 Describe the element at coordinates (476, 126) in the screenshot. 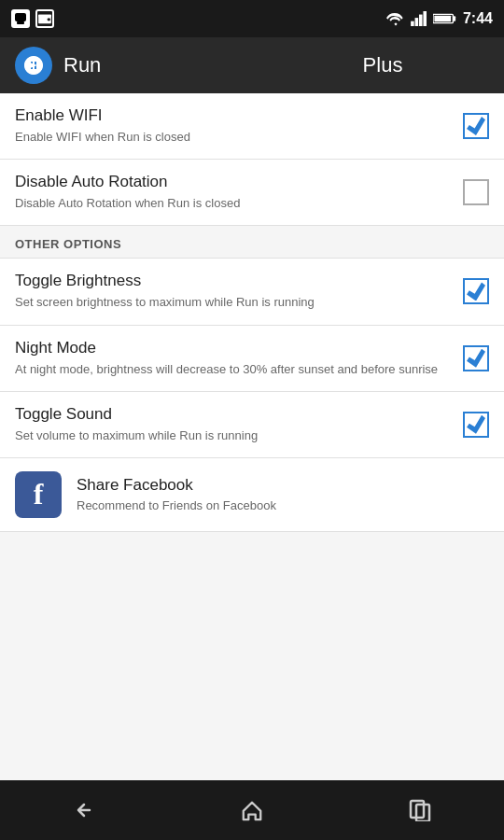

I see `enable-wifi-checkbox` at that location.